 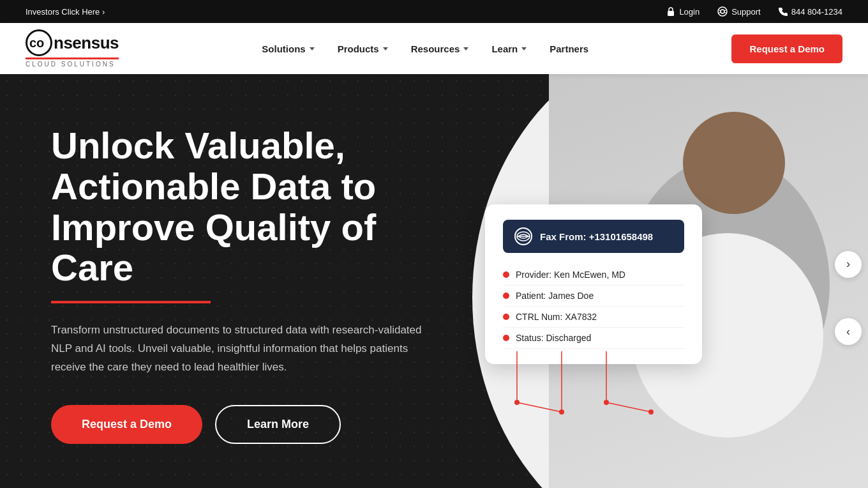 What do you see at coordinates (440, 49) in the screenshot?
I see `nav-link-resources: Resources` at bounding box center [440, 49].